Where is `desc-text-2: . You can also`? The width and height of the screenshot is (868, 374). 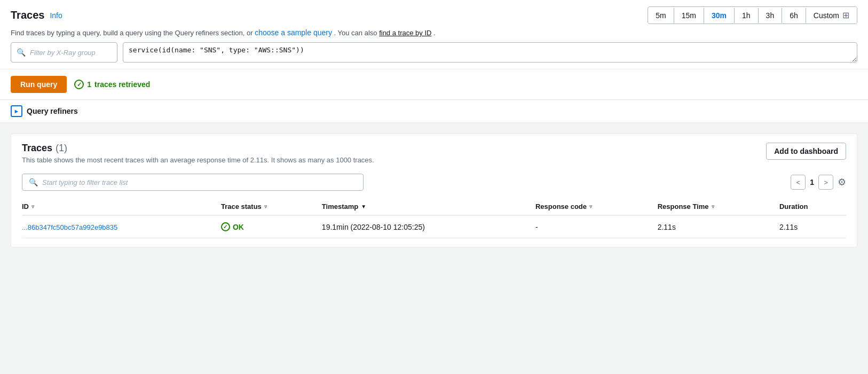
desc-text-2: . You can also is located at coordinates (357, 33).